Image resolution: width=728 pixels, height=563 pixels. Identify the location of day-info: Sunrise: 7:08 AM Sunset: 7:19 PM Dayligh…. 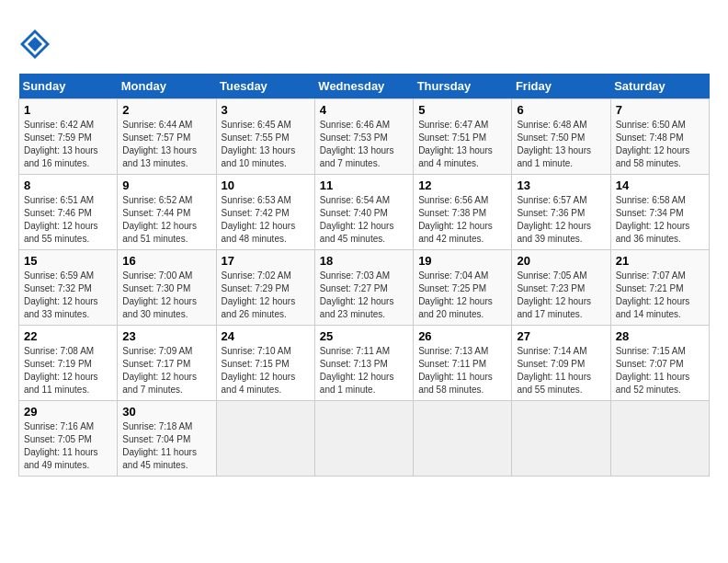
(68, 371).